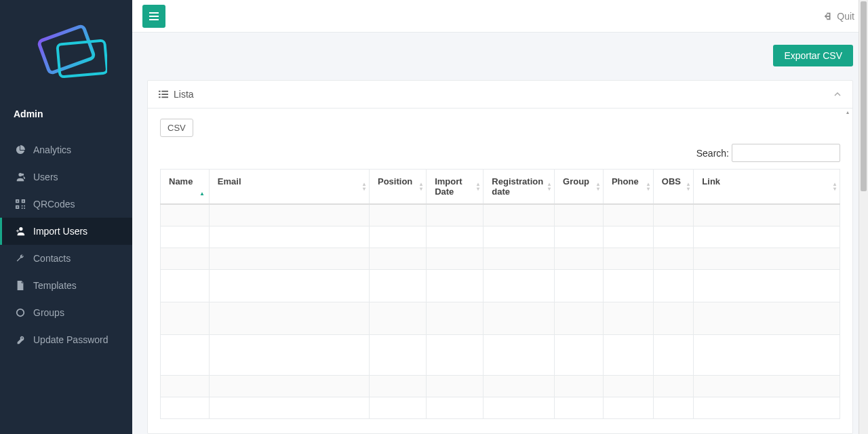 The width and height of the screenshot is (868, 434). I want to click on quit-link: Quit, so click(839, 16).